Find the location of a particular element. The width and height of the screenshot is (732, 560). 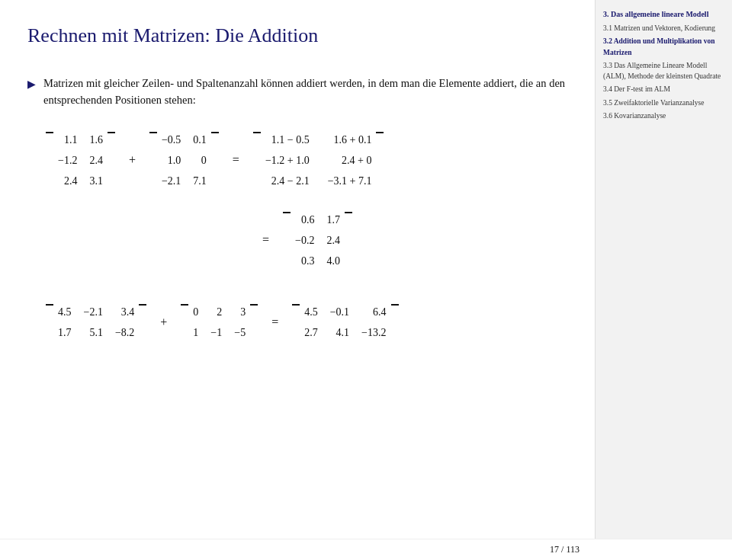

sidebar-item-3-6: 3.6 Kovarianzanalyse is located at coordinates (663, 116).